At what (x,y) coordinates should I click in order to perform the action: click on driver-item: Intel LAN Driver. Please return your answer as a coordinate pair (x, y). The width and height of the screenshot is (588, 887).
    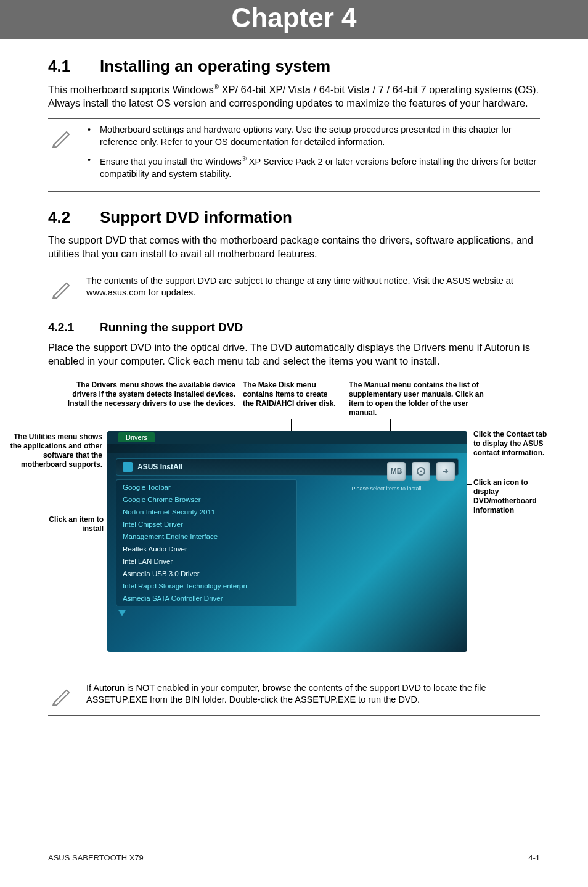
    Looking at the image, I should click on (206, 561).